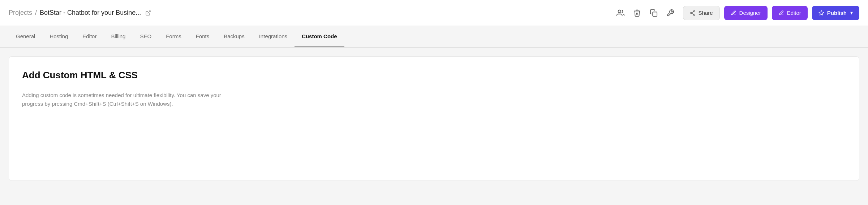  Describe the element at coordinates (319, 37) in the screenshot. I see `tab-custom-code: Custom Code` at that location.